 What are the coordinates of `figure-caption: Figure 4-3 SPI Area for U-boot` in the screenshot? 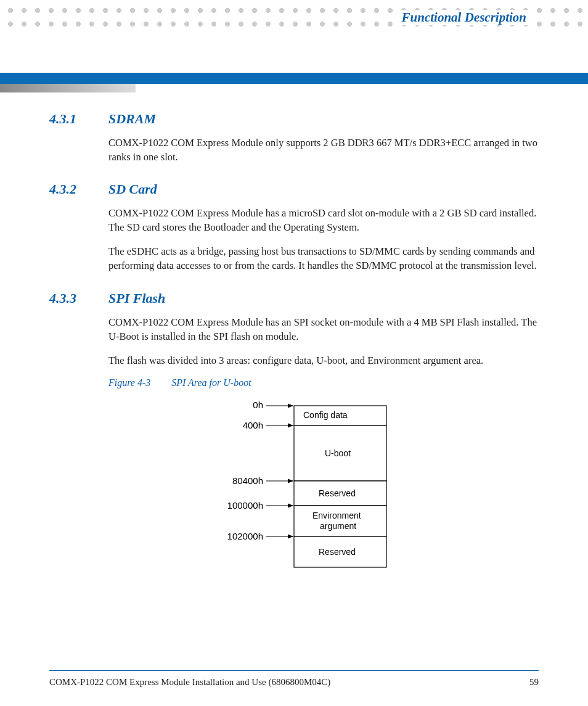 It's located at (324, 383).